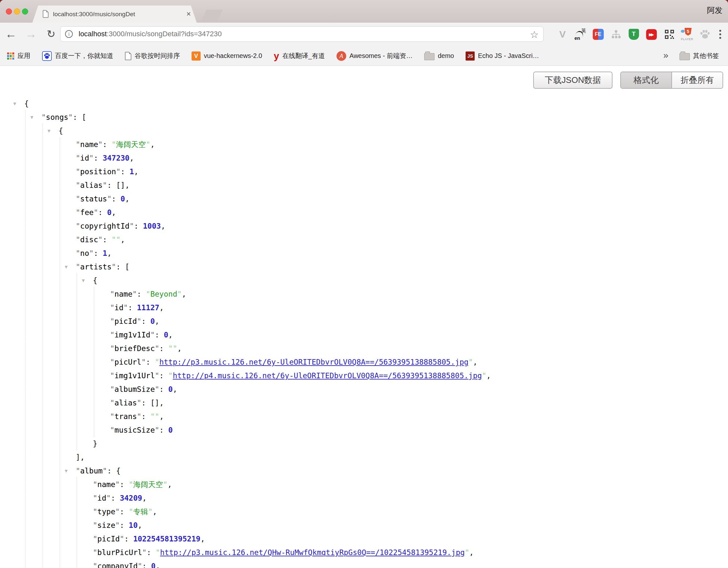 Image resolution: width=728 pixels, height=568 pixels. I want to click on bookmark-label: Awesomes - 前端资…, so click(381, 56).